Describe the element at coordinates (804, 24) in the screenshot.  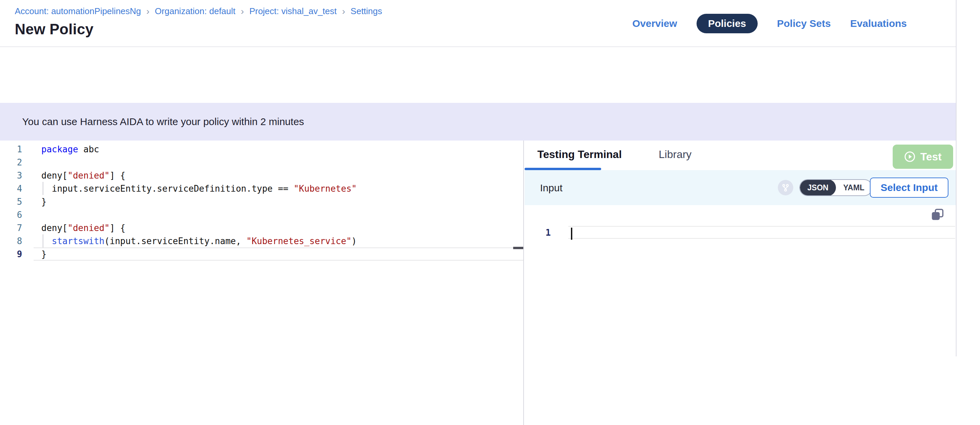
I see `nav-item-policy-sets: Policy Sets` at that location.